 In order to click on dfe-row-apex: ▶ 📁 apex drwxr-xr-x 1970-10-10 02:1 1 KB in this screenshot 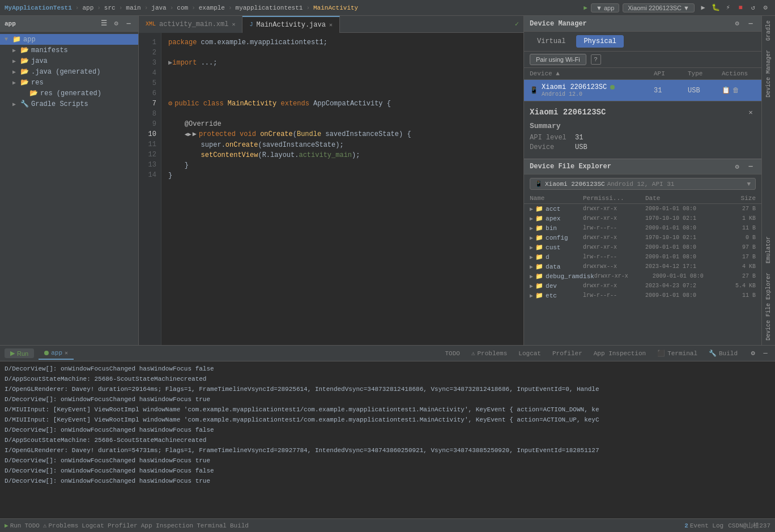, I will do `click(642, 219)`.